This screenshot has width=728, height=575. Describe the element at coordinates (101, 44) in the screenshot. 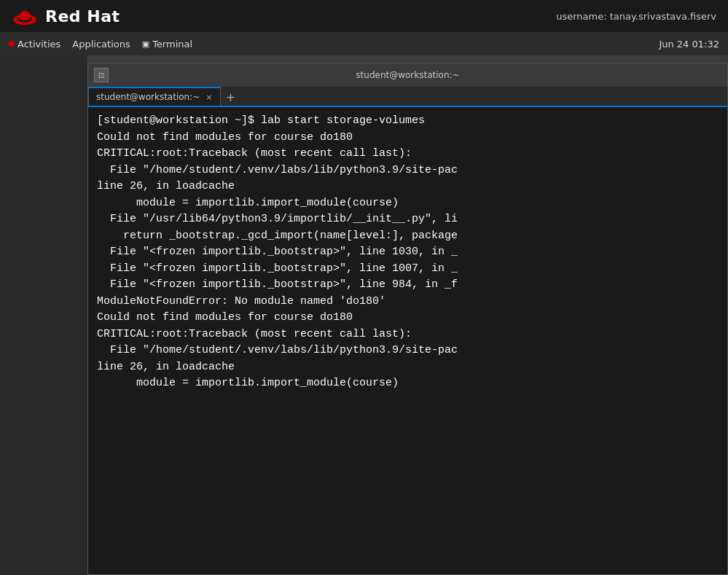

I see `applications-menu: Applications` at that location.